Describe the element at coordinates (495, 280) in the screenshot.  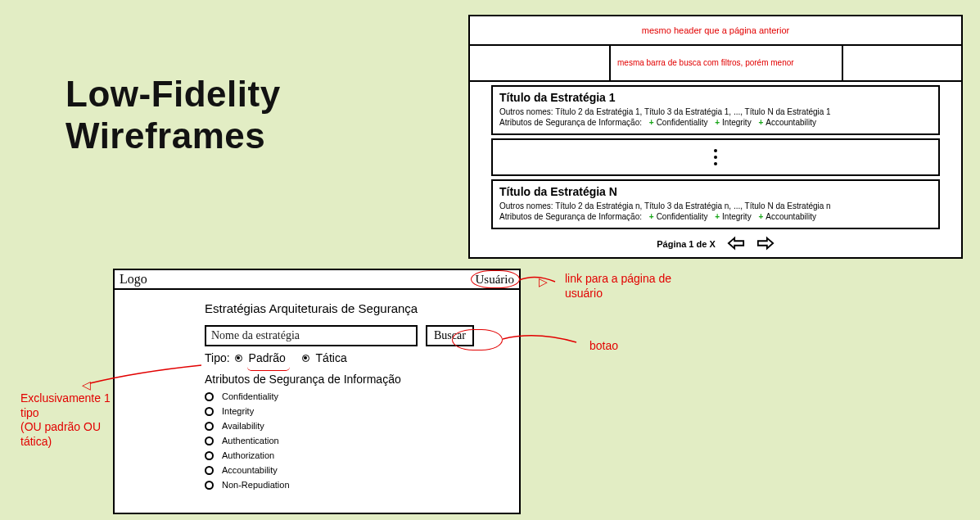
I see `user-link: Usuário` at that location.